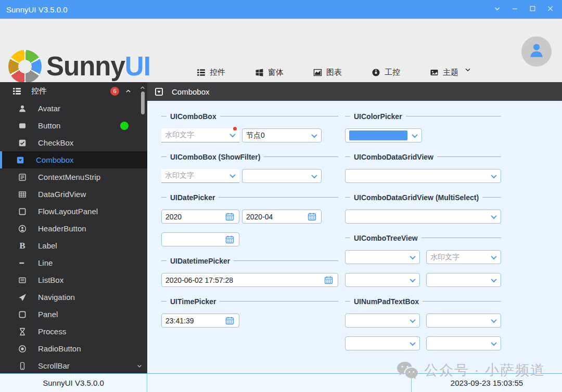 The width and height of the screenshot is (562, 392). Describe the element at coordinates (270, 72) in the screenshot. I see `nav-item-forms: 窗体` at that location.